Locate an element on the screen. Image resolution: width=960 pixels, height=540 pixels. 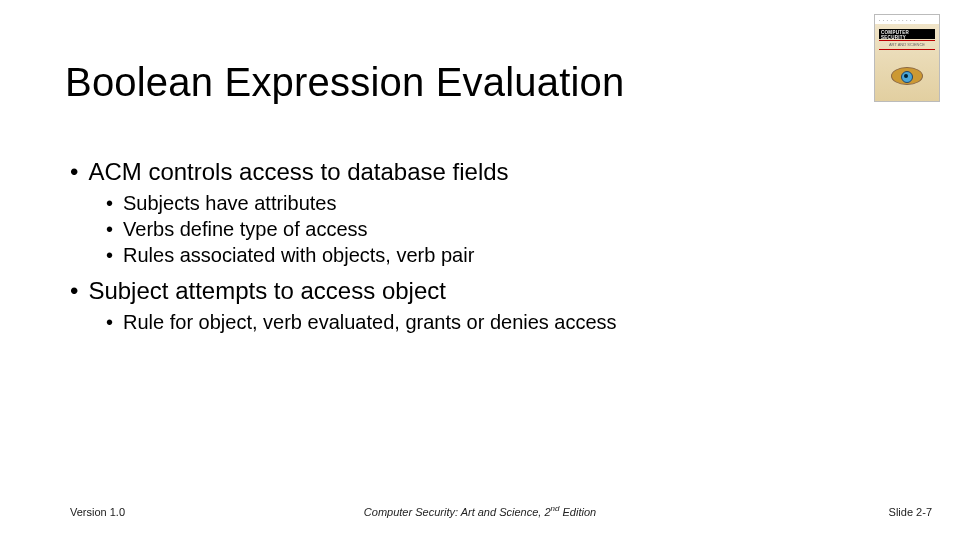
bullet-text: Subject attempts to access object is located at coordinates (494, 291).